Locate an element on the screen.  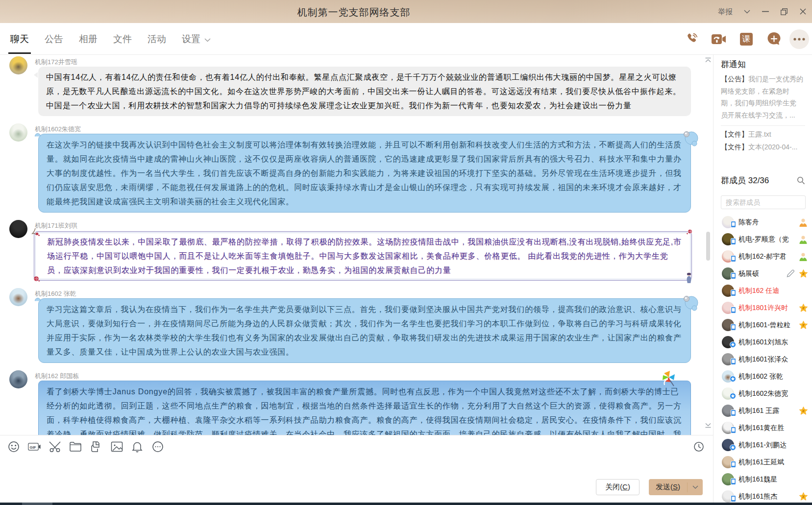
member-star-icon is located at coordinates (804, 410).